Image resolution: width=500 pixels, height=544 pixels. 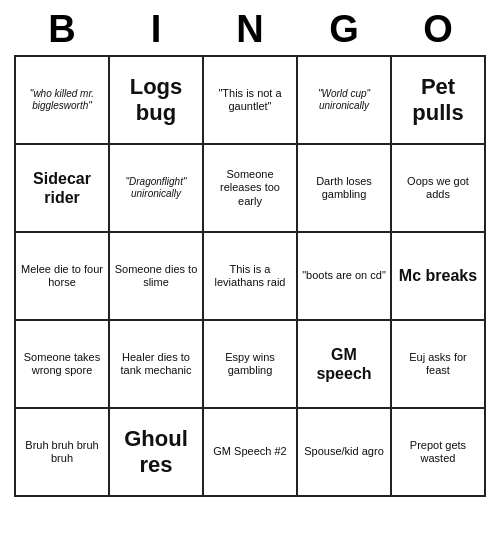 I want to click on bingo-cell-24: Prepot gets wasted, so click(x=439, y=453).